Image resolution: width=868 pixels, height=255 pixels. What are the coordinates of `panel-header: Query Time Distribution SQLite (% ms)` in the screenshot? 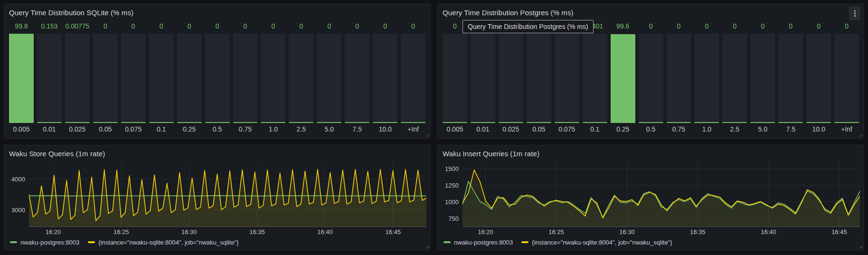 It's located at (217, 12).